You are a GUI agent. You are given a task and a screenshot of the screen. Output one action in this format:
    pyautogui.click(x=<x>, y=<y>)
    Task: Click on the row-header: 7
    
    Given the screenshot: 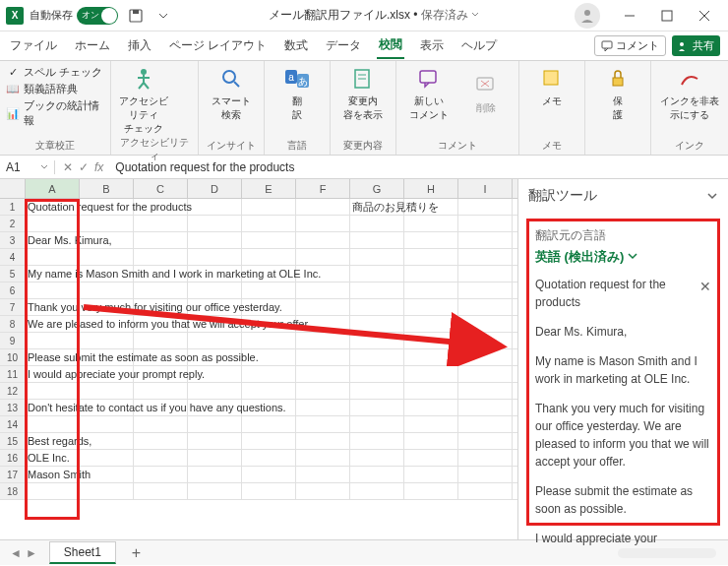 What is the action you would take?
    pyautogui.click(x=13, y=307)
    